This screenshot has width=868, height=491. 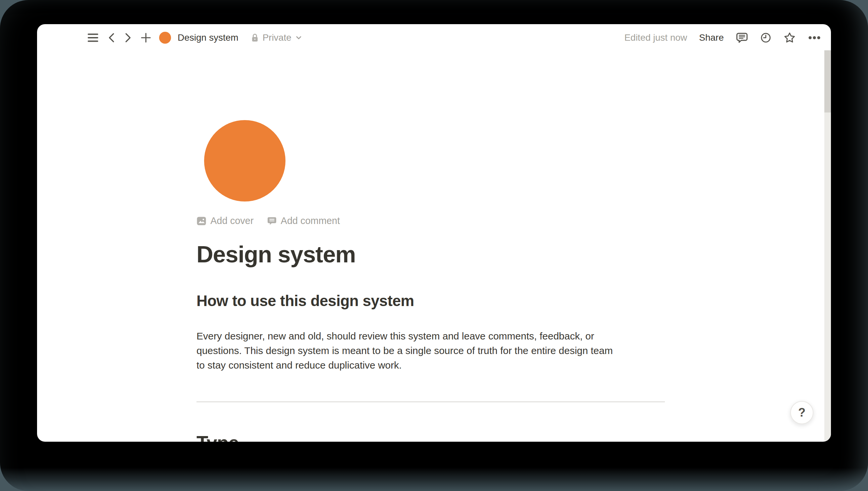 What do you see at coordinates (445, 351) in the screenshot?
I see `paragraph-line: questions. This design system is meant t…` at bounding box center [445, 351].